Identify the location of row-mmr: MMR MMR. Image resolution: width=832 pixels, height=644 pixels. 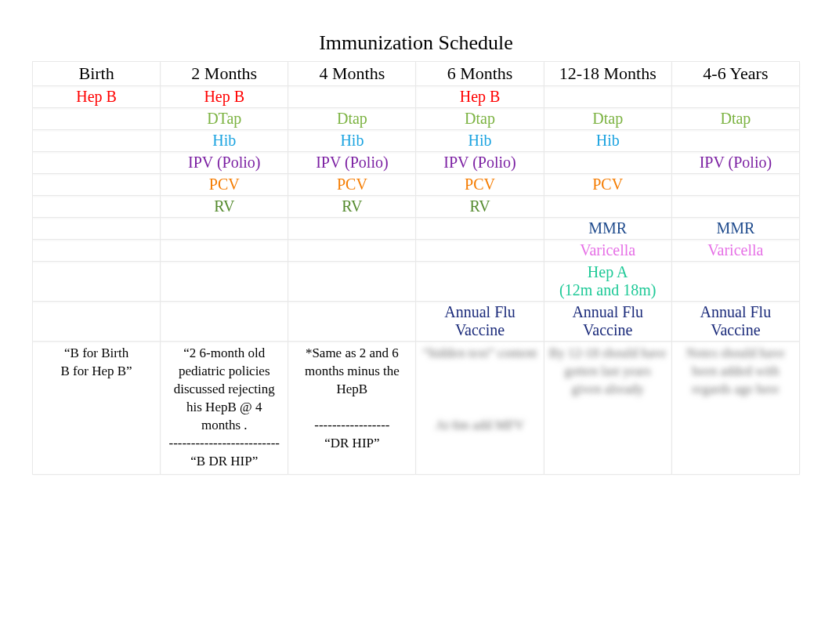
(417, 229).